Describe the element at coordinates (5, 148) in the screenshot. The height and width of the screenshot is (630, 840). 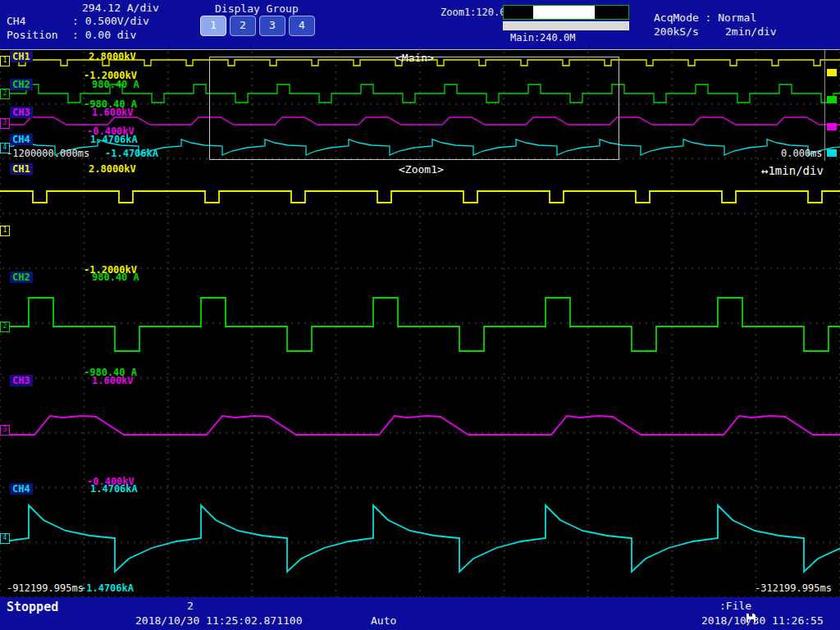
I see `main-ch4-position-marker: 4` at that location.